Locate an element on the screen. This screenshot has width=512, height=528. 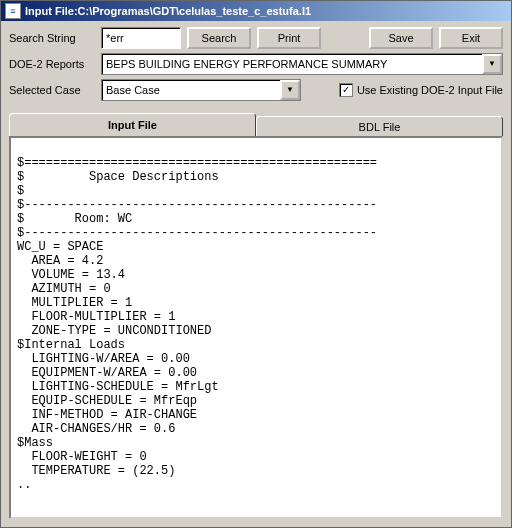
search-button: Search is located at coordinates (219, 38).